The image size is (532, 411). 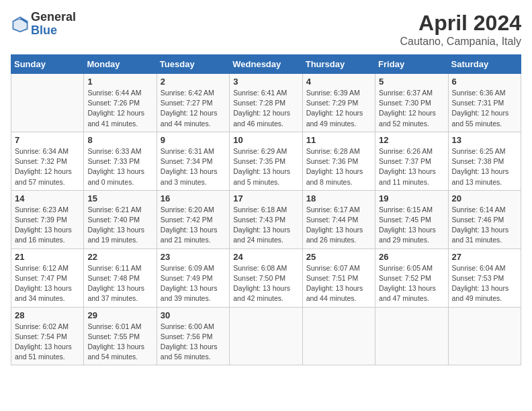 I want to click on calendar-cell: 1Sunrise: 6:44 AM Sunset: 7:26 PM Daylig…, so click(x=120, y=103).